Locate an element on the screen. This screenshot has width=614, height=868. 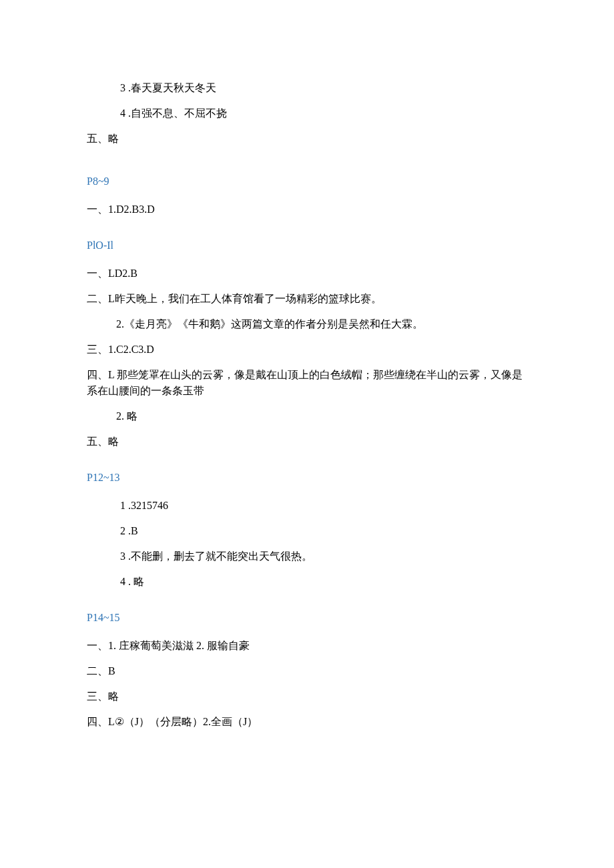
answer-line: 三、略 is located at coordinates (307, 697).